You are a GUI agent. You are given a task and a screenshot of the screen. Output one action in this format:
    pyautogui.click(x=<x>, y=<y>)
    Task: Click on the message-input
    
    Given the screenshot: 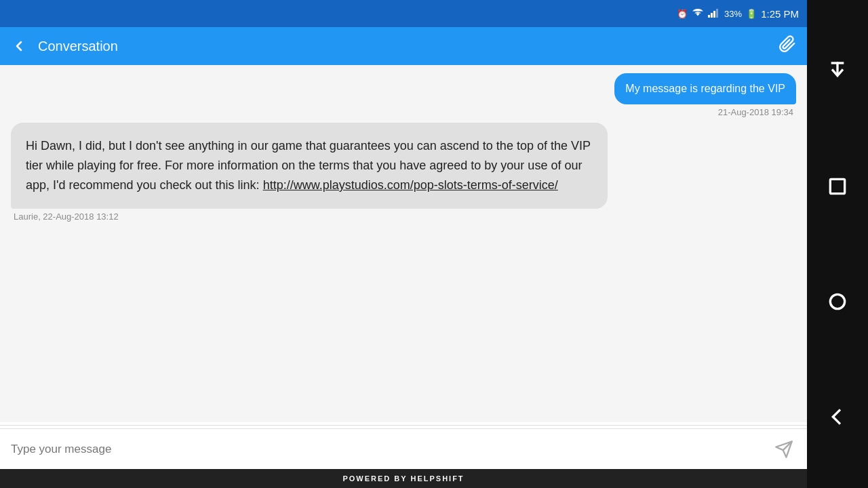 What is the action you would take?
    pyautogui.click(x=390, y=449)
    